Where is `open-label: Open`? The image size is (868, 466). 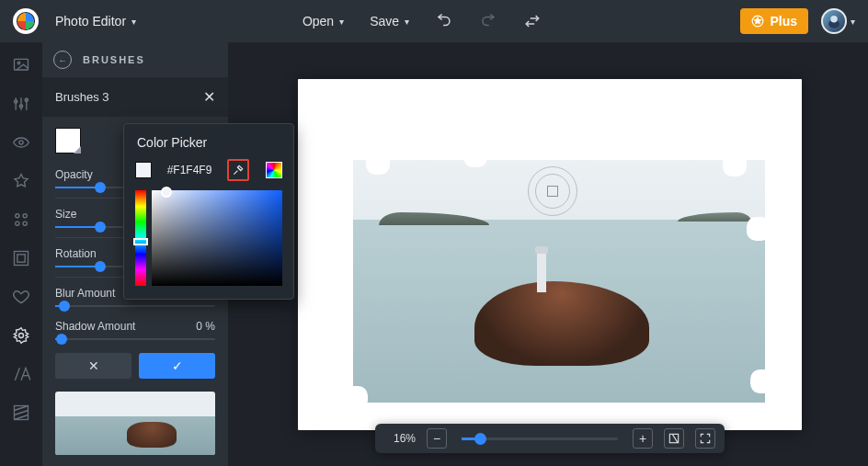
open-label: Open is located at coordinates (318, 21).